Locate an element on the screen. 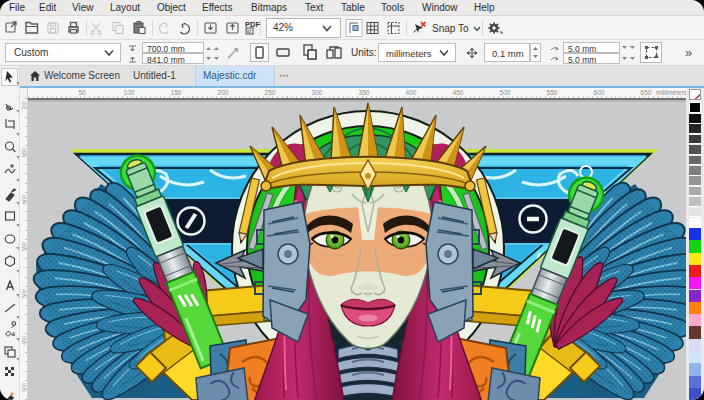  svg-text: 400 is located at coordinates (24, 388).